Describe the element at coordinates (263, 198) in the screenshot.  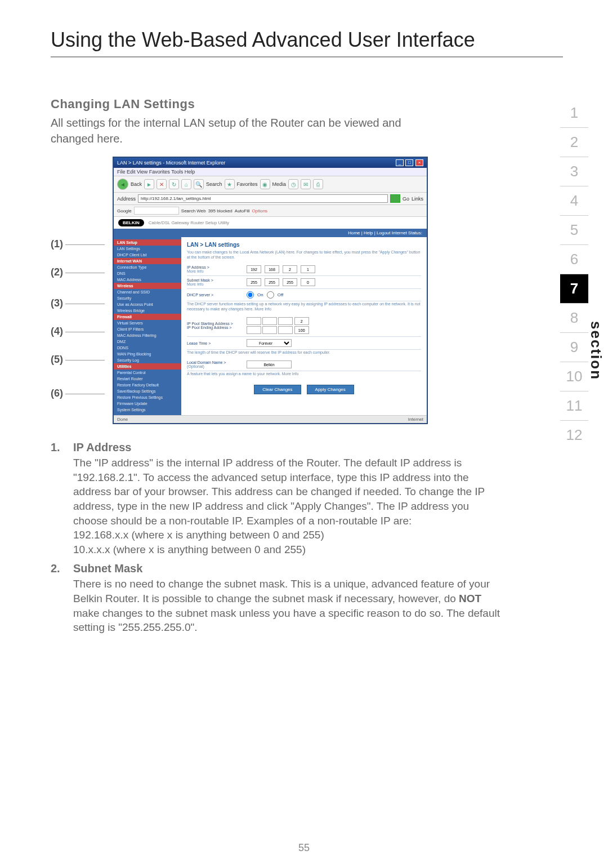
I see `address-input` at that location.